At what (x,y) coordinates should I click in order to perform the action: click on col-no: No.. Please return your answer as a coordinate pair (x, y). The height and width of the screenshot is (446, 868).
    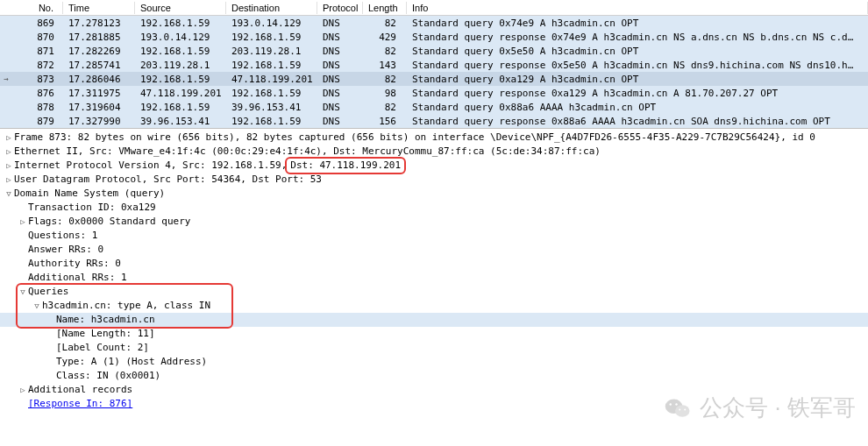
    Looking at the image, I should click on (38, 8).